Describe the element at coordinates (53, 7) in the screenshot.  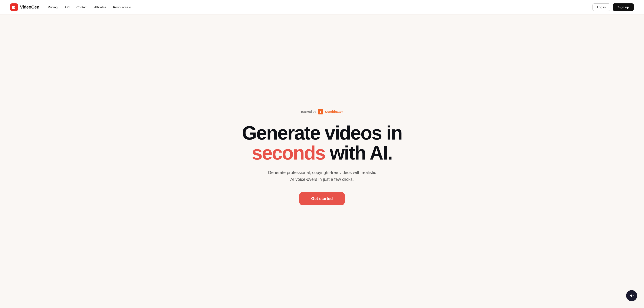
I see `nav-item-pricing: Pricing` at that location.